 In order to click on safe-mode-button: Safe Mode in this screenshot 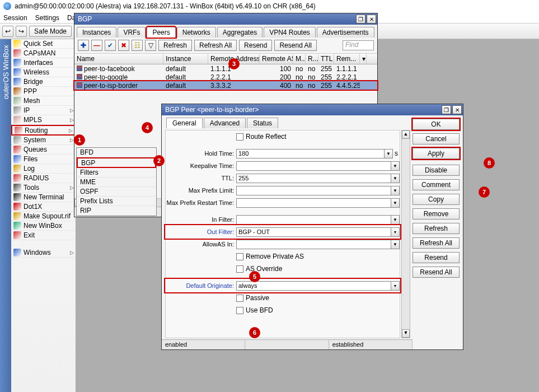, I will do `click(50, 31)`.